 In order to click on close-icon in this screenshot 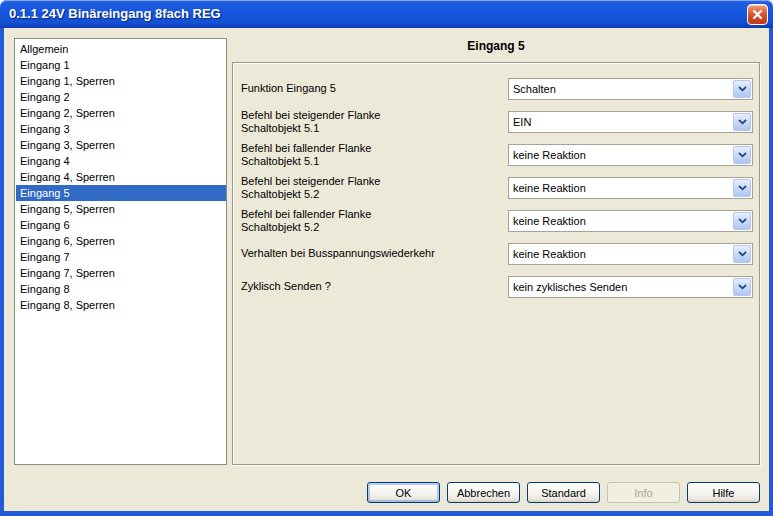, I will do `click(758, 14)`.